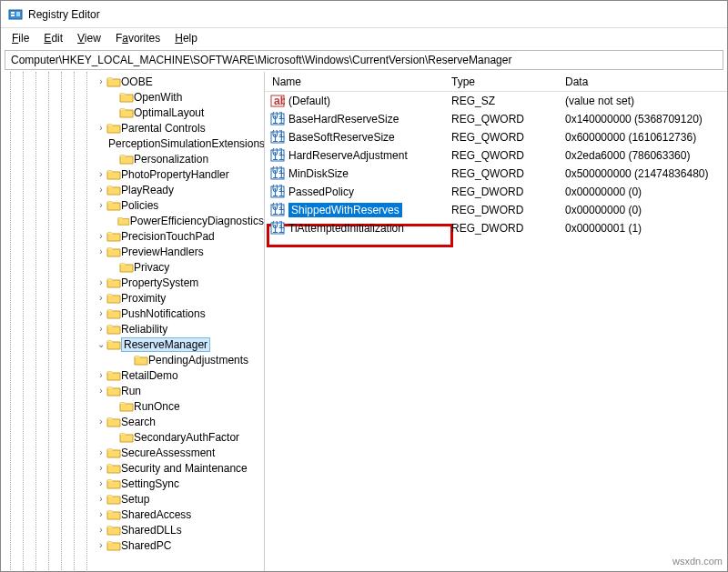 This screenshot has height=572, width=728. Describe the element at coordinates (321, 192) in the screenshot. I see `value-name: PassedPolicy` at that location.